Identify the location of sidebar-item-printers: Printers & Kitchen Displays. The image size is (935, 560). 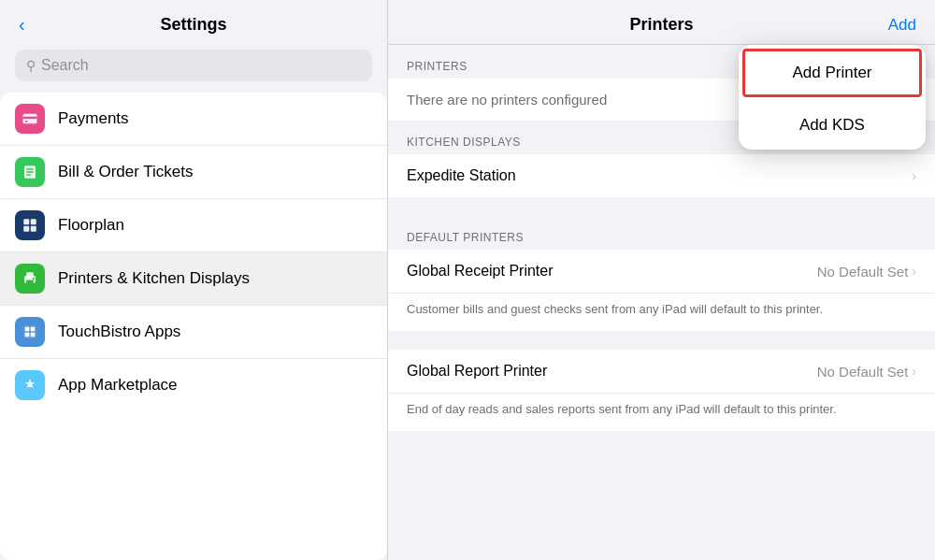
(194, 279).